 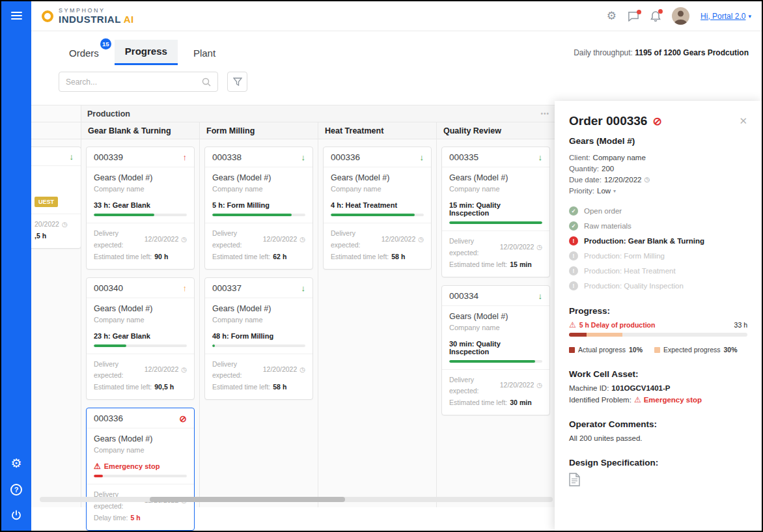 What do you see at coordinates (108, 288) in the screenshot?
I see `order-id: 000340` at bounding box center [108, 288].